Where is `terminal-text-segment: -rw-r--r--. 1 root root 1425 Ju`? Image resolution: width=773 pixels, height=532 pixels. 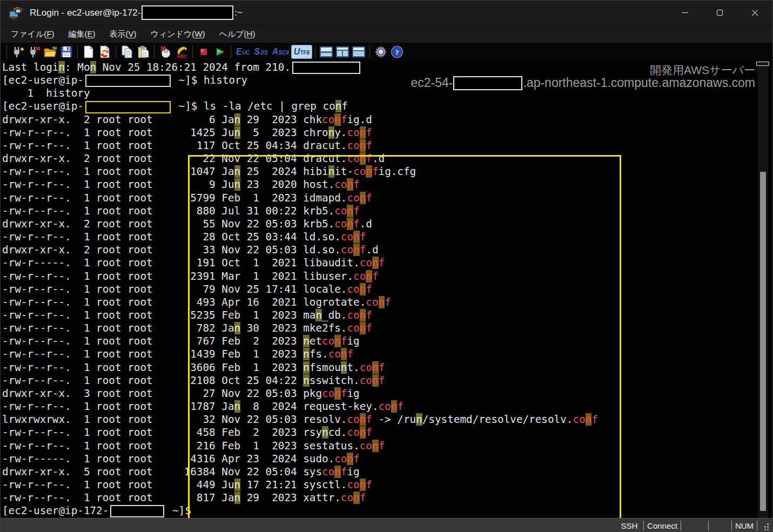
terminal-text-segment: -rw-r--r--. 1 root root 1425 Ju is located at coordinates (118, 133).